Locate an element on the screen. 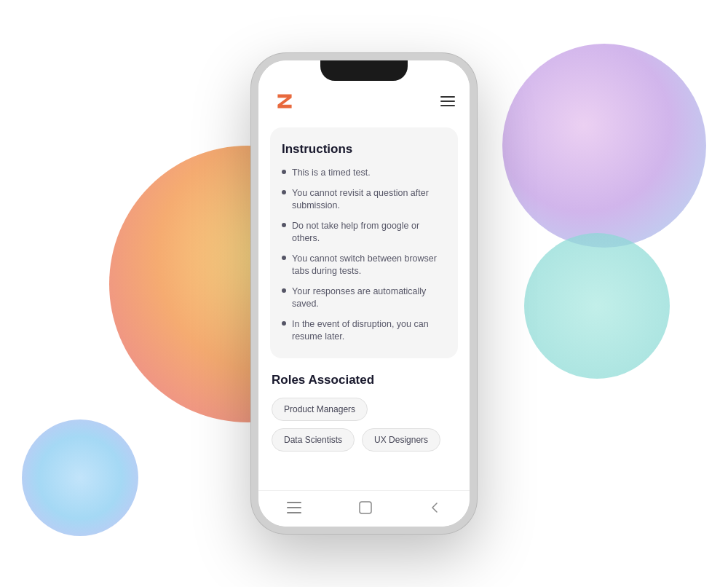  phone-bottom-nav is located at coordinates (364, 508).